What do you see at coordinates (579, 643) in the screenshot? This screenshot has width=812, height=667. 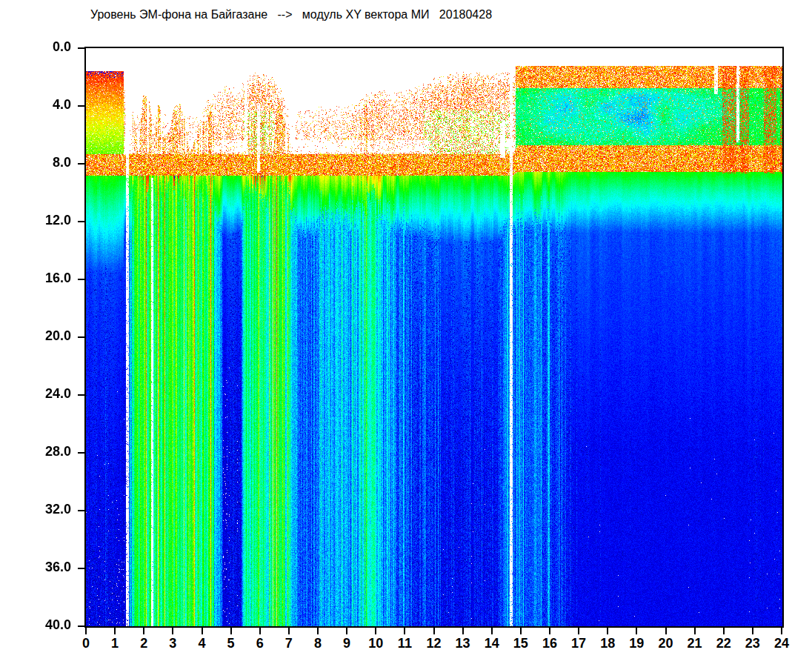 I see `x-tick-label: 17` at bounding box center [579, 643].